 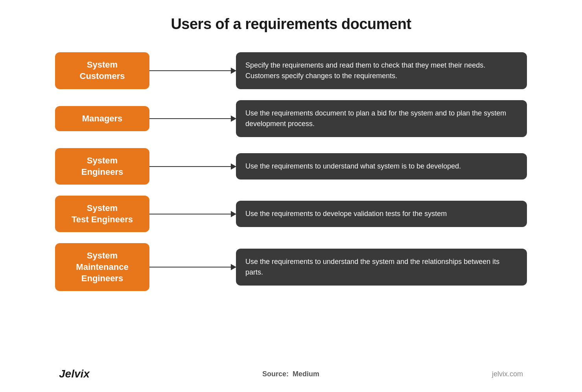 What do you see at coordinates (102, 267) in the screenshot?
I see `user-label-maintenance-engineers: SystemMaintenanceEngineers` at bounding box center [102, 267].